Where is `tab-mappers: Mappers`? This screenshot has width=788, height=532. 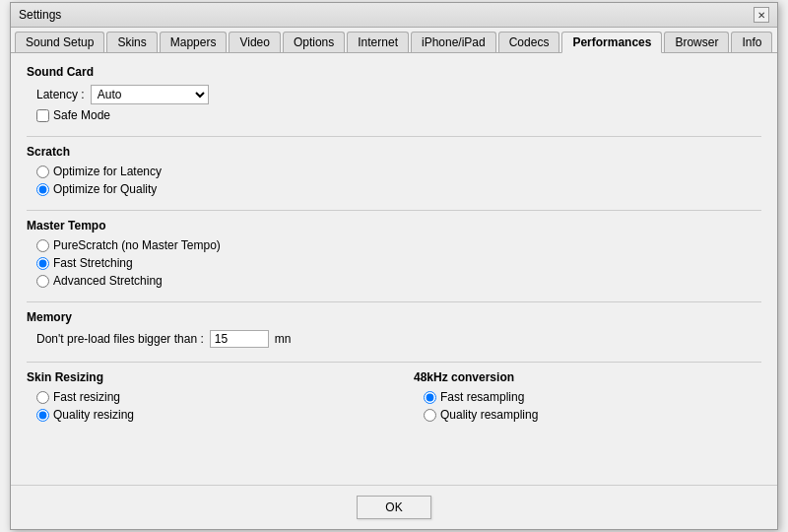 tab-mappers: Mappers is located at coordinates (193, 41).